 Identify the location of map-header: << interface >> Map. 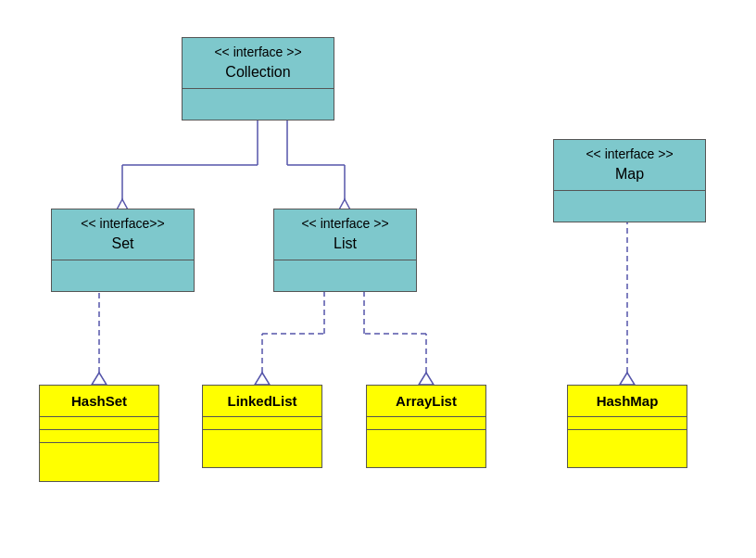
(630, 165).